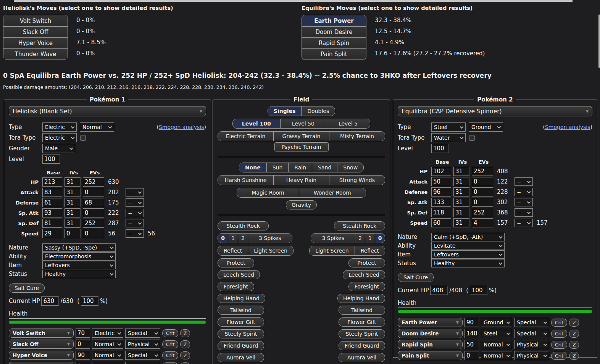 The width and height of the screenshot is (600, 364). Describe the element at coordinates (479, 290) in the screenshot. I see `pokemon2-hp-percent-input` at that location.